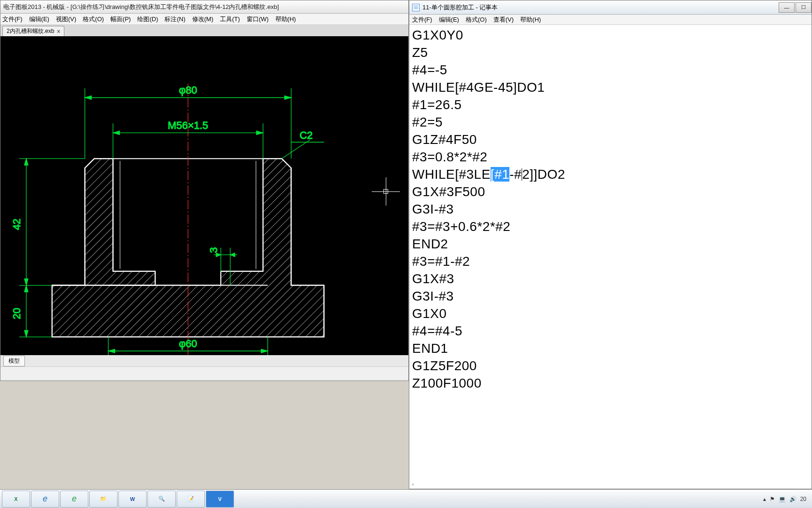 This screenshot has height=508, width=812. What do you see at coordinates (17, 313) in the screenshot?
I see `dim-h20: 20` at bounding box center [17, 313].